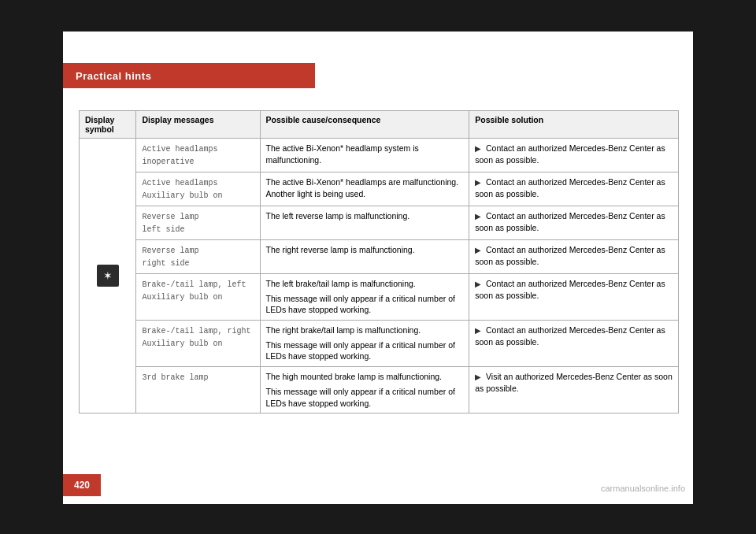 The width and height of the screenshot is (756, 534). I want to click on cause-text: The active Bi-Xenon* headlamp system is …, so click(365, 154).